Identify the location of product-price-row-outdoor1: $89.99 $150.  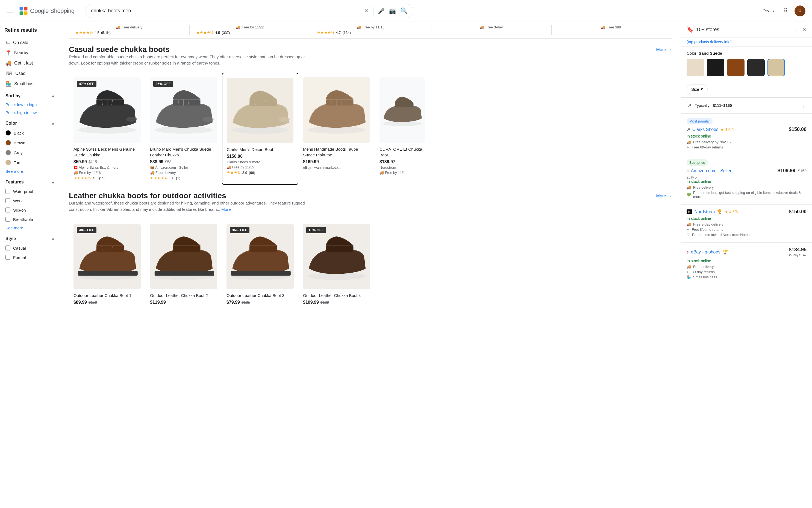
(107, 302).